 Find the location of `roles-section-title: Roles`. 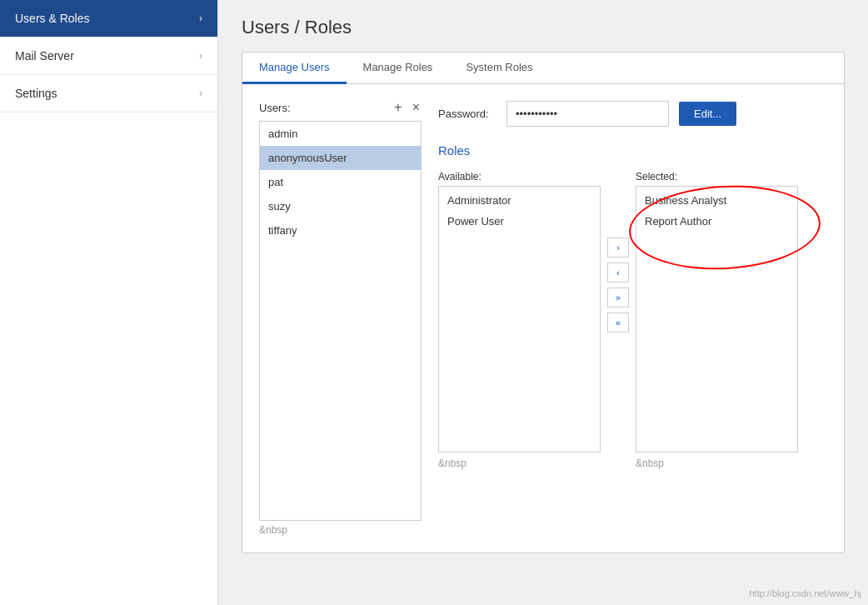

roles-section-title: Roles is located at coordinates (633, 150).